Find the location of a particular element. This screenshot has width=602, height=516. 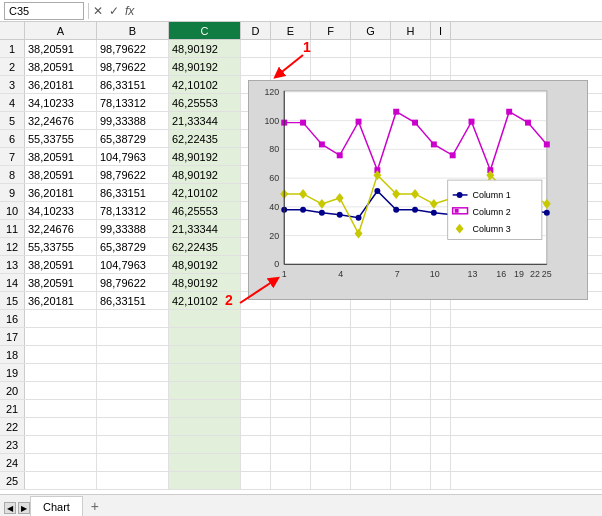

cell-c21 is located at coordinates (205, 408).